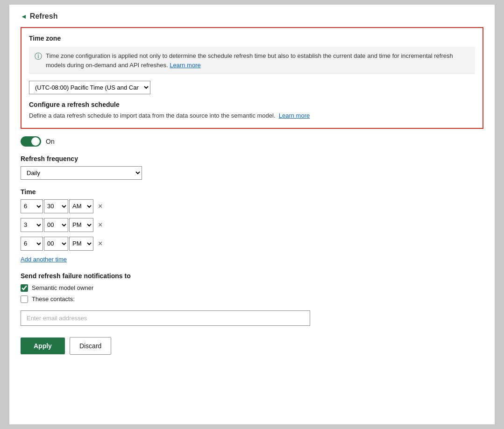  What do you see at coordinates (38, 57) in the screenshot?
I see `info-icon: ⓘ` at bounding box center [38, 57].